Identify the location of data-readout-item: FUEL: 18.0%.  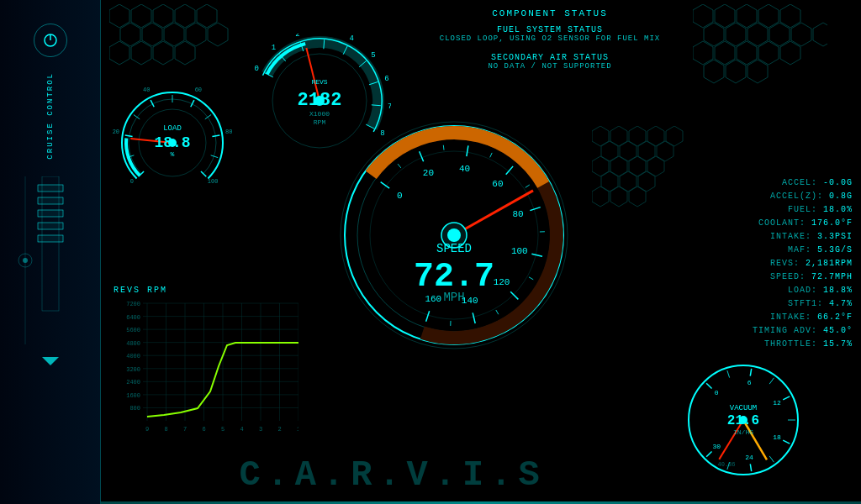
(769, 210).